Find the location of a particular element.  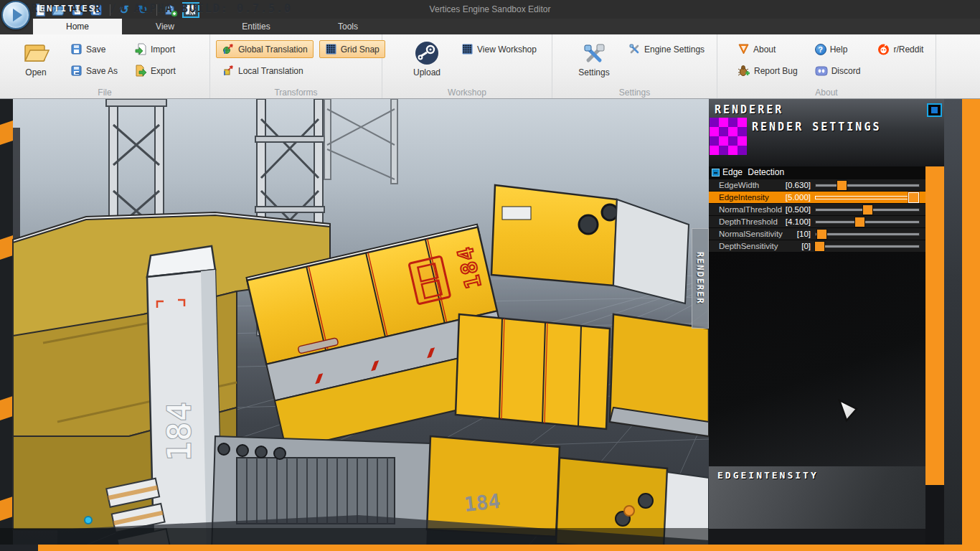

section-title: Edge Detection is located at coordinates (753, 172).